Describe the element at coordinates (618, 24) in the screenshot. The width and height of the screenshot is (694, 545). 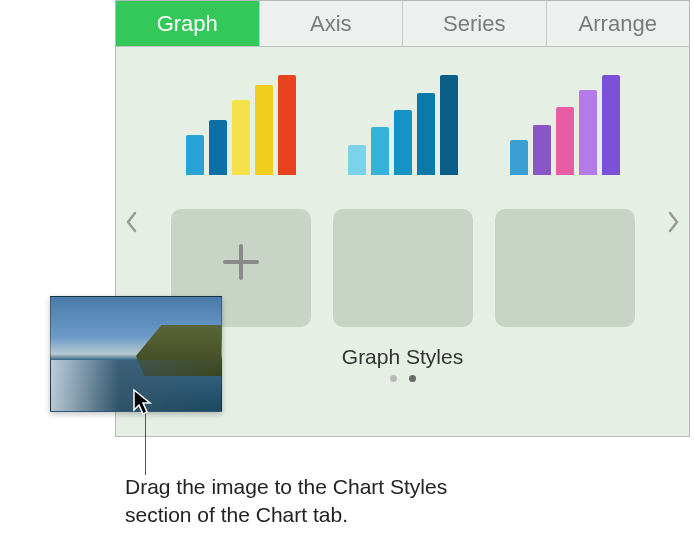
I see `tab-arrange: Arrange` at that location.